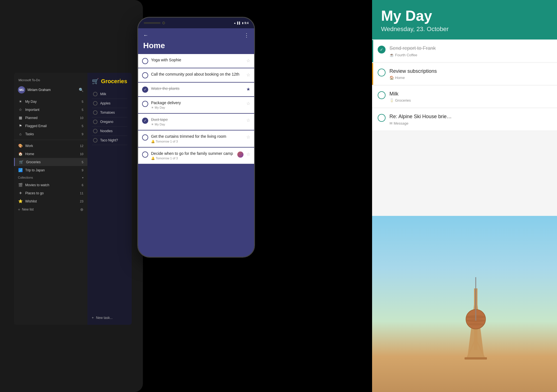  What do you see at coordinates (196, 90) in the screenshot?
I see `task-item: Water the plants ★` at bounding box center [196, 90].